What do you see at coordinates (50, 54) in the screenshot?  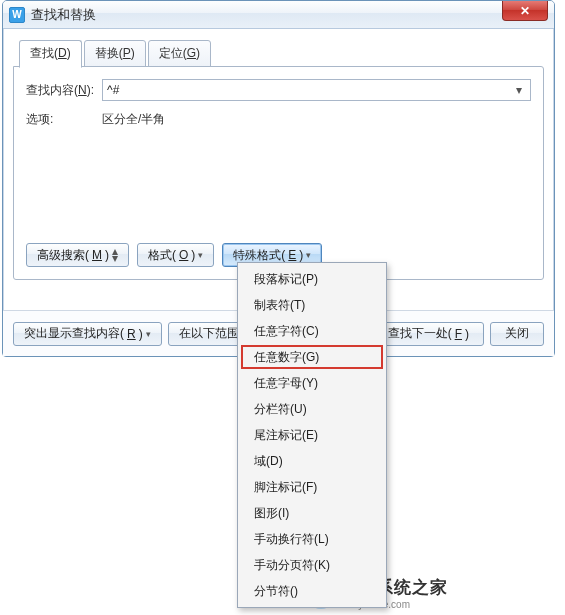 I see `tab-find: 查找(D)` at bounding box center [50, 54].